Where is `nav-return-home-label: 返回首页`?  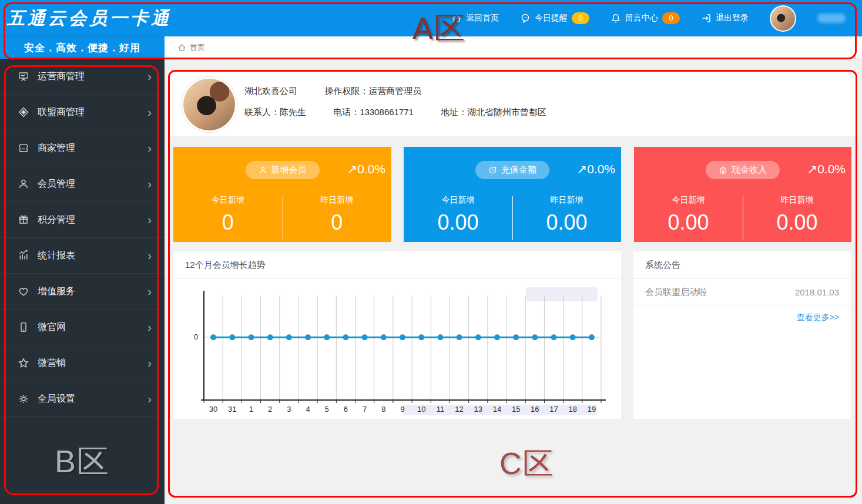
nav-return-home-label: 返回首页 is located at coordinates (482, 18).